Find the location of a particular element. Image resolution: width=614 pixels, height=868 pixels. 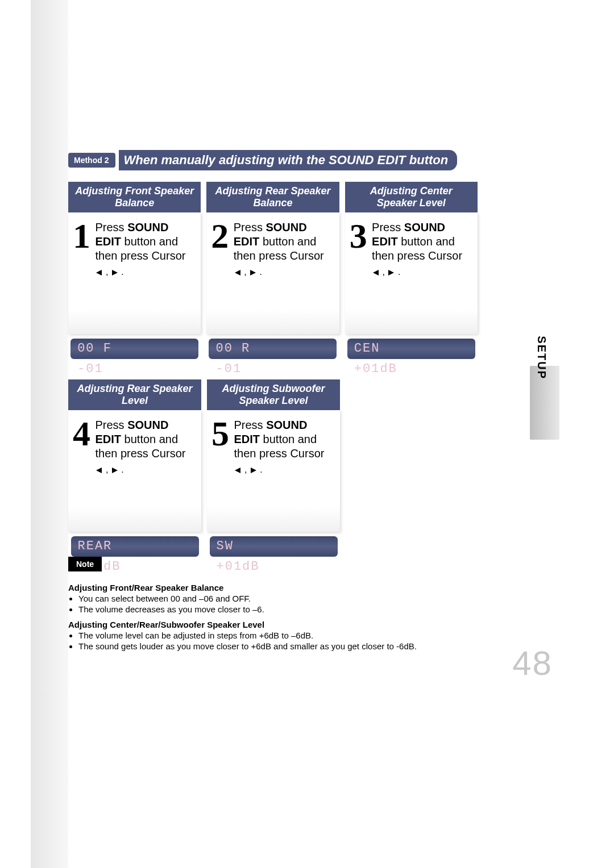

step-body: 1 Press SOUNDEDIT button and then press … is located at coordinates (134, 273).